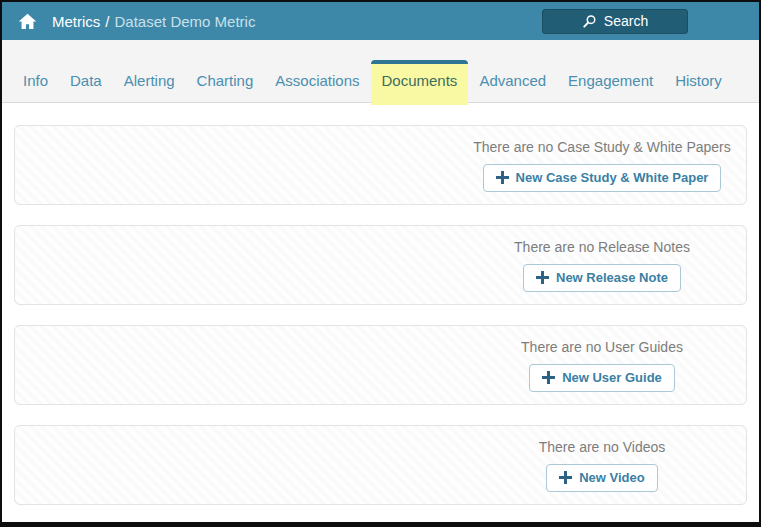 The width and height of the screenshot is (761, 527). I want to click on new-document-button-label: New User Guide, so click(612, 378).